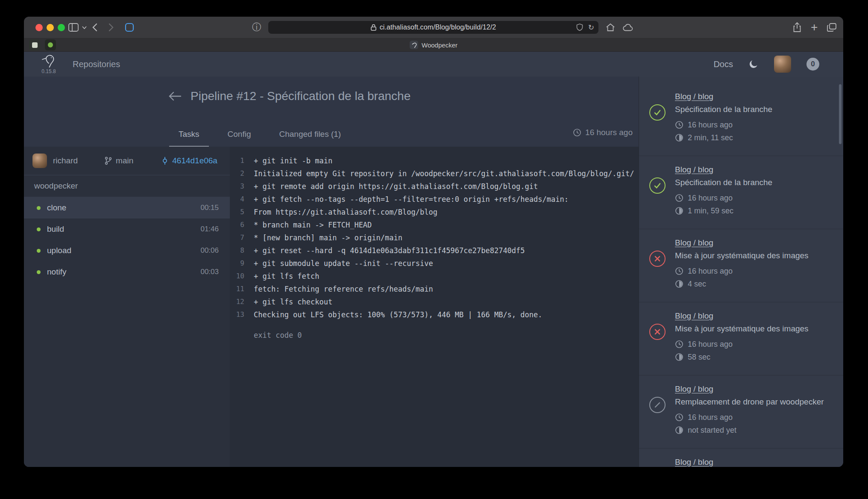  Describe the element at coordinates (434, 263) in the screenshot. I see `log-line: 9 + git submodule update --init --recurs…` at that location.